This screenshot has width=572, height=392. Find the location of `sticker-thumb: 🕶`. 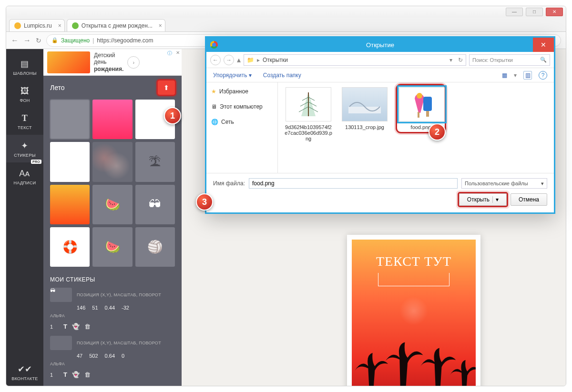

sticker-thumb: 🕶 is located at coordinates (155, 205).